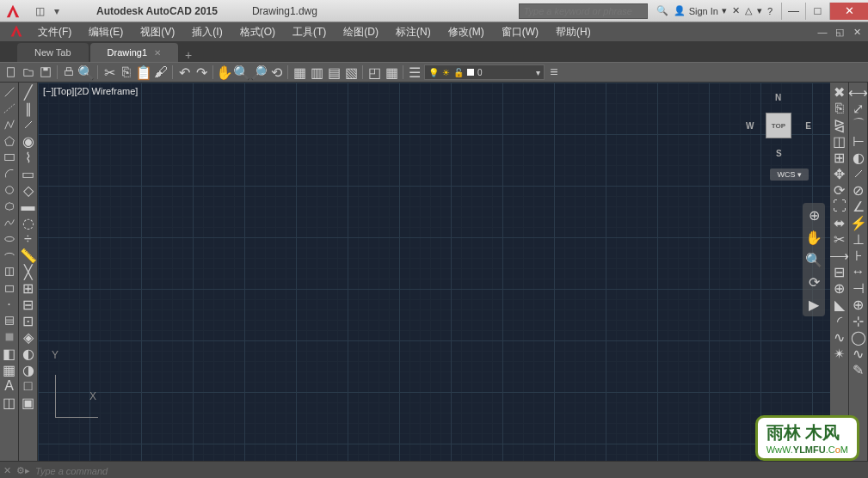 The height and width of the screenshot is (478, 868). Describe the element at coordinates (334, 72) in the screenshot. I see `toolpalette-icon: ▤` at that location.